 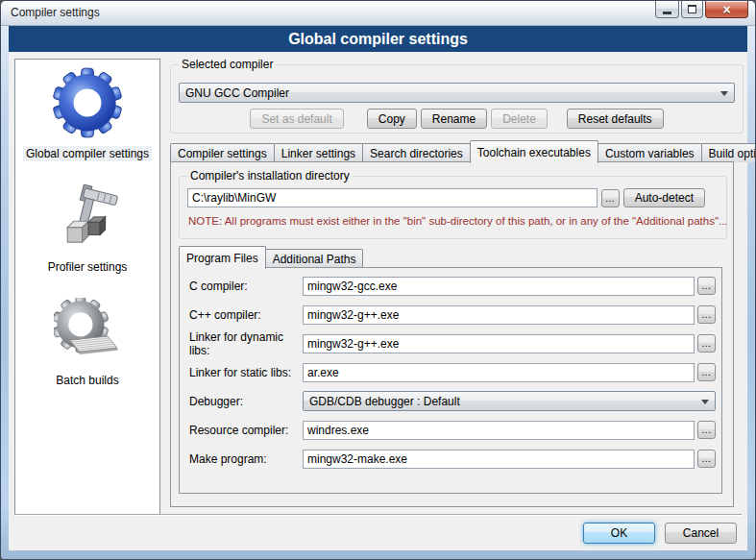 I want to click on tab-search-directories: Search directories, so click(x=417, y=153).